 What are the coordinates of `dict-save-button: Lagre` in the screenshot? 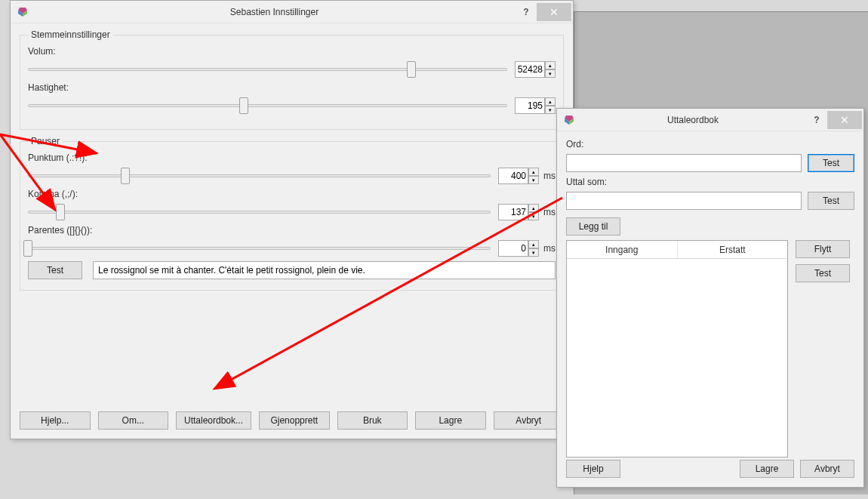 It's located at (767, 469).